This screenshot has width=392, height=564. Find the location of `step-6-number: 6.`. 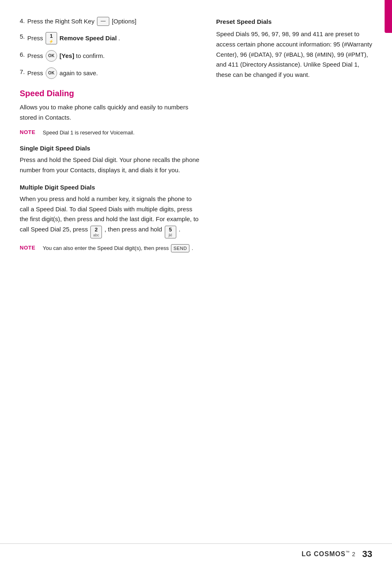

step-6-number: 6. is located at coordinates (22, 55).